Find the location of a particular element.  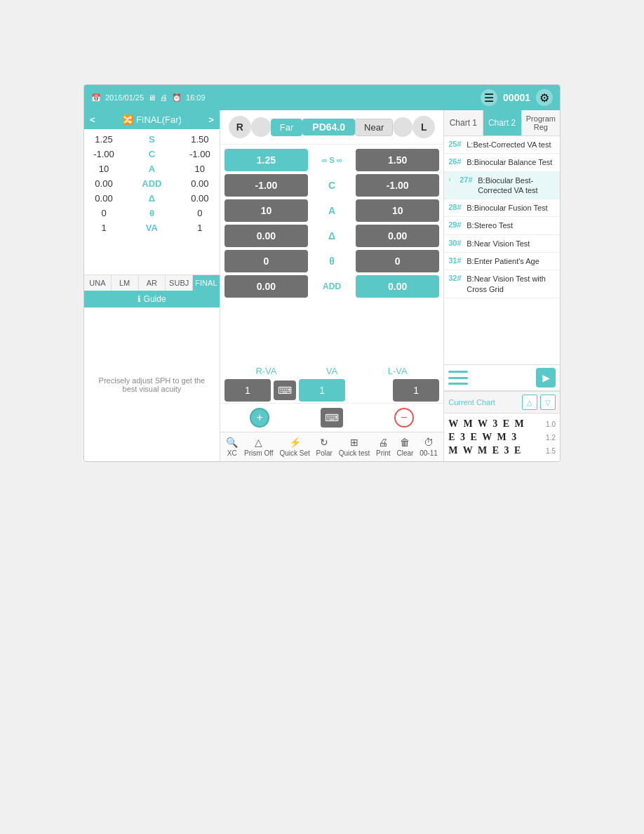

delta-left-input: 0.00 is located at coordinates (267, 236).